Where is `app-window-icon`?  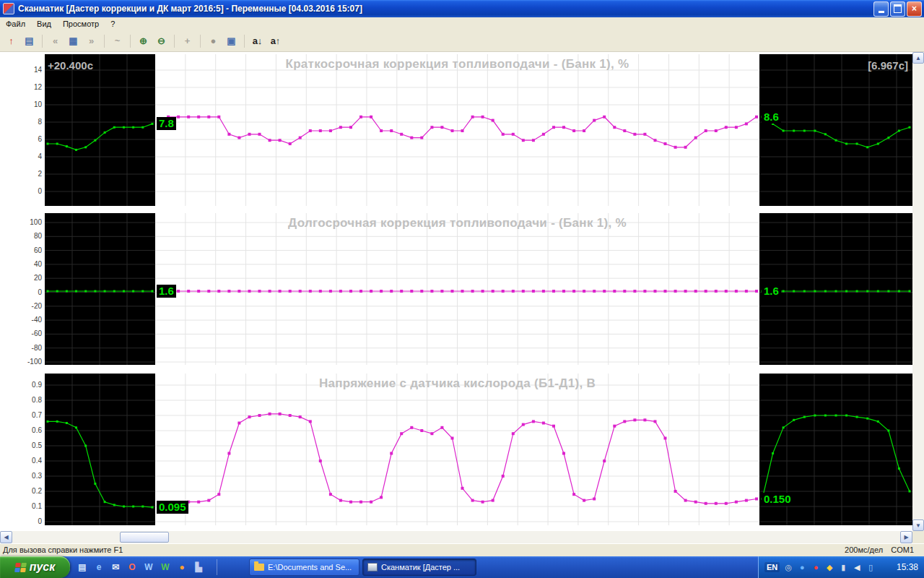
app-window-icon is located at coordinates (372, 567).